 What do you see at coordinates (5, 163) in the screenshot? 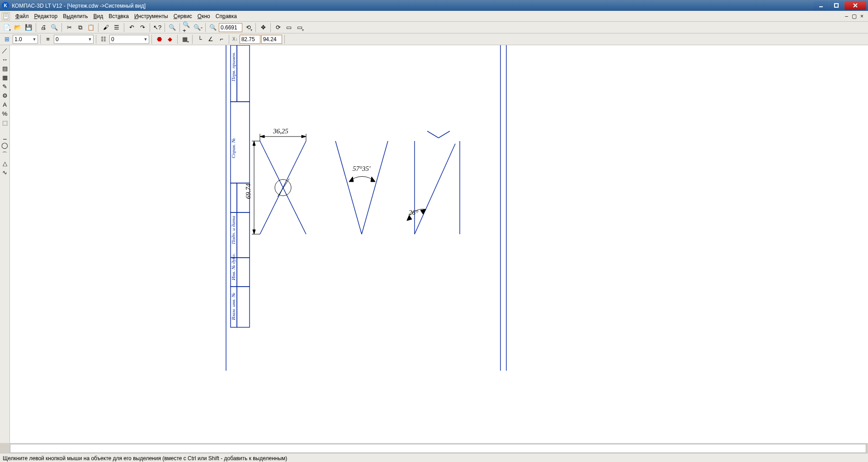
I see `tool-angle: △` at bounding box center [5, 163].